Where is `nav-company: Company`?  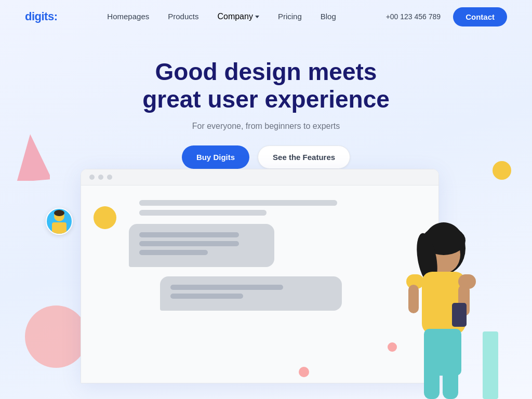
nav-company: Company is located at coordinates (238, 17).